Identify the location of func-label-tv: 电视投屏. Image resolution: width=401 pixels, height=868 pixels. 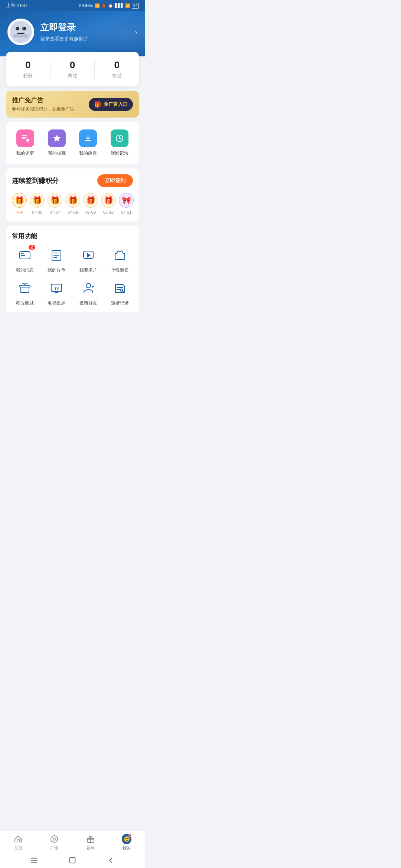
(56, 303).